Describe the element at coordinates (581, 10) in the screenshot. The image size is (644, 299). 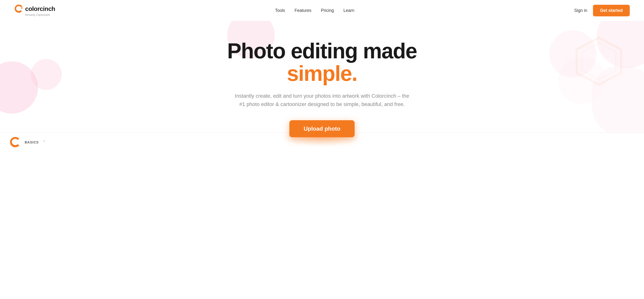
I see `sign-in-link: Sign in` at that location.